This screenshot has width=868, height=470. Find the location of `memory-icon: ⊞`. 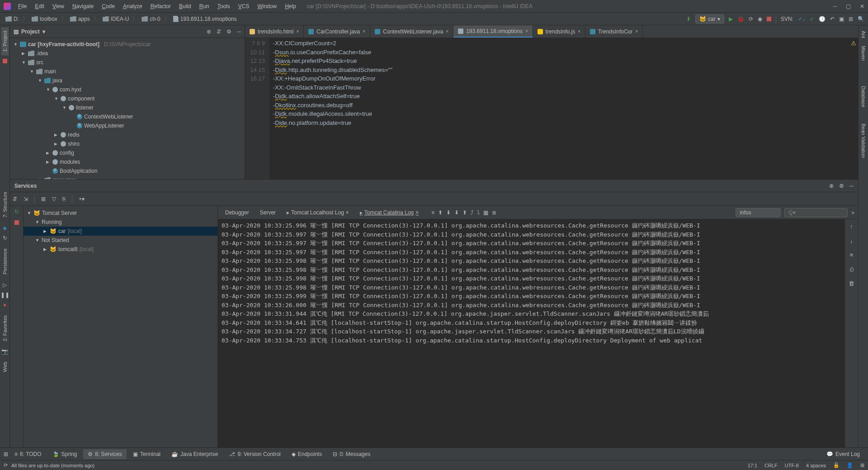

memory-icon: ⊞ is located at coordinates (863, 465).